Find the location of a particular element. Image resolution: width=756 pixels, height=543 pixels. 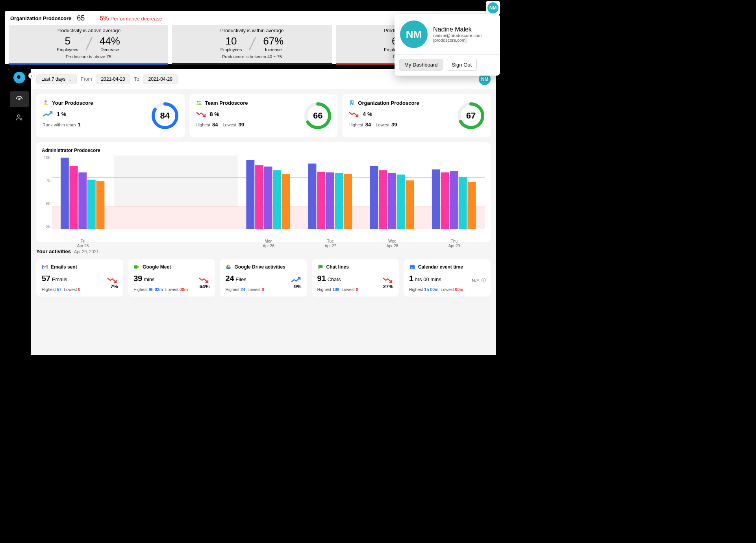

person-icon is located at coordinates (46, 103).